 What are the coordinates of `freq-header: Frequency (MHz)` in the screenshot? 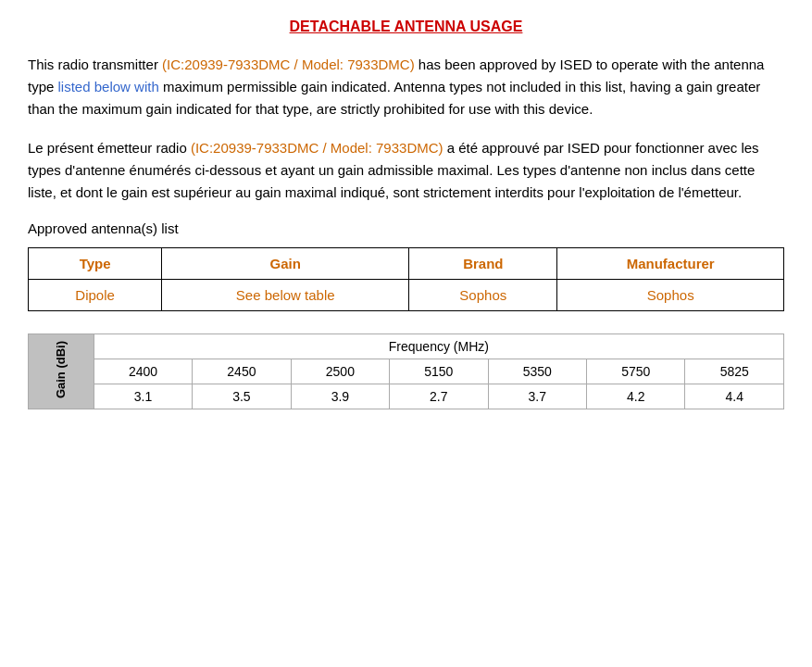 It's located at (439, 346).